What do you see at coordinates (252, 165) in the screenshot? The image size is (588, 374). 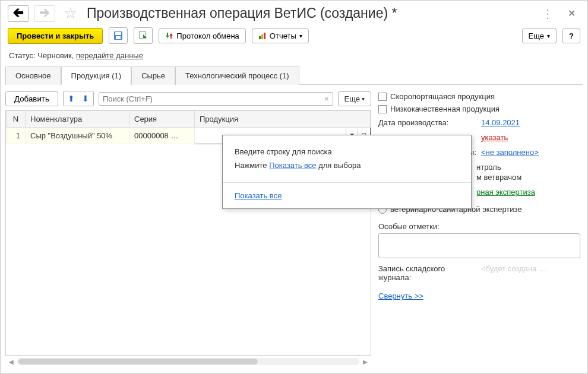 I see `dropdown-hint-2a: Нажмите` at bounding box center [252, 165].